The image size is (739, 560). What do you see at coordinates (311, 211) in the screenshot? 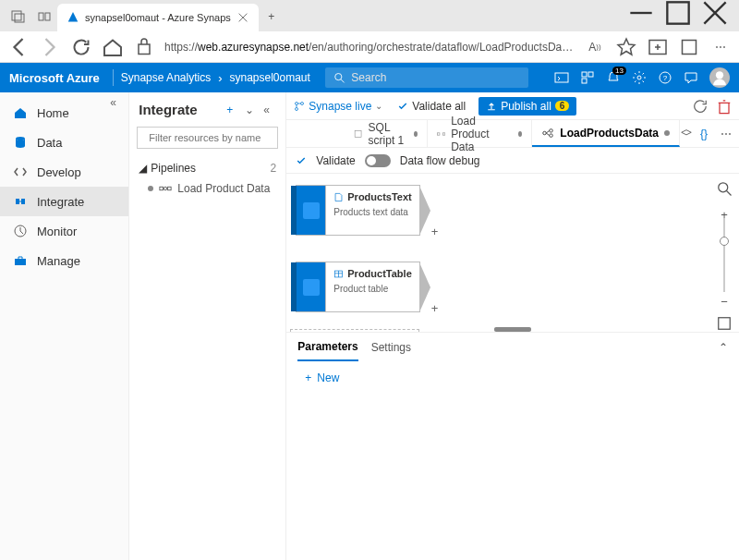
I see `dataset-icon` at bounding box center [311, 211].